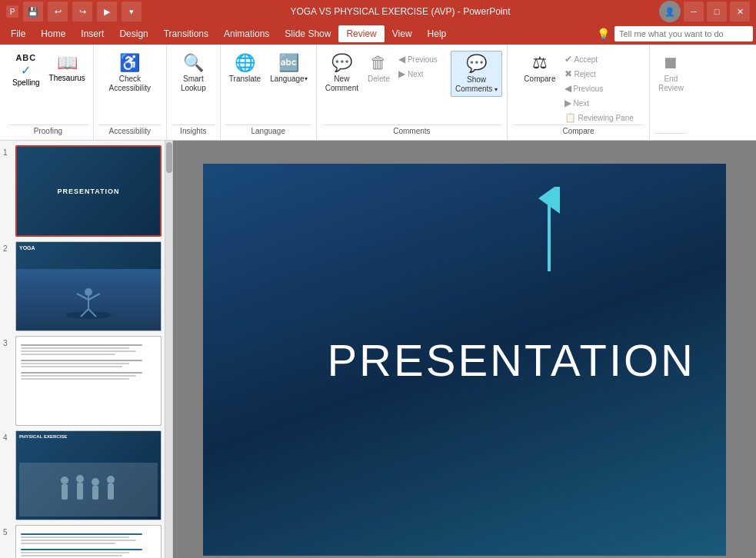 Image resolution: width=756 pixels, height=558 pixels. I want to click on previous-comment-button: ◀ Previous, so click(422, 59).